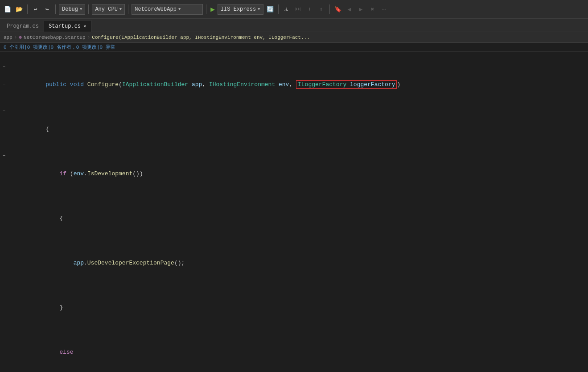 Image resolution: width=588 pixels, height=372 pixels. I want to click on open-icon: 📂, so click(19, 9).